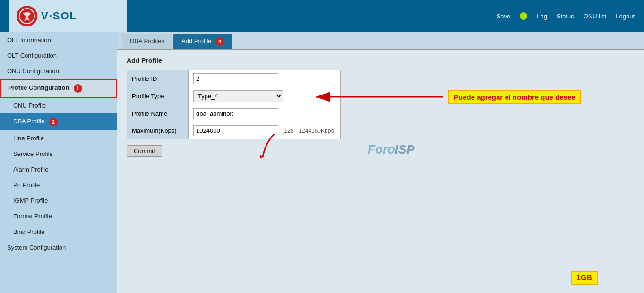 This screenshot has width=644, height=293. Describe the element at coordinates (234, 96) in the screenshot. I see `form-row-profile-type: Profile Type Type_1 Type_2 Type_3 Type_4…` at that location.